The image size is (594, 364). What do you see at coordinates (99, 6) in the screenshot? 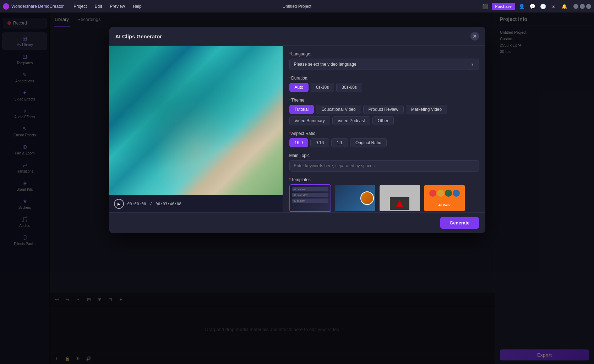
I see `menu-edit: Edit` at bounding box center [99, 6].